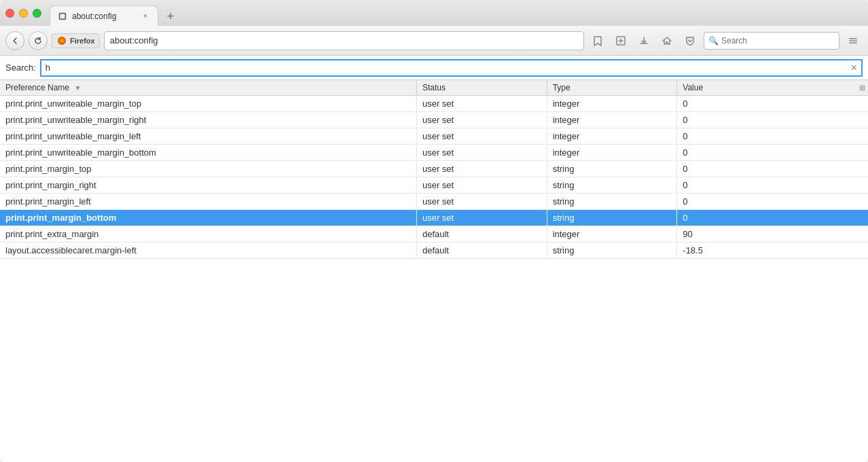 The height and width of the screenshot is (462, 868). Describe the element at coordinates (434, 120) in the screenshot. I see `table-row: print.print_unwriteable_margin_rightuser…` at that location.